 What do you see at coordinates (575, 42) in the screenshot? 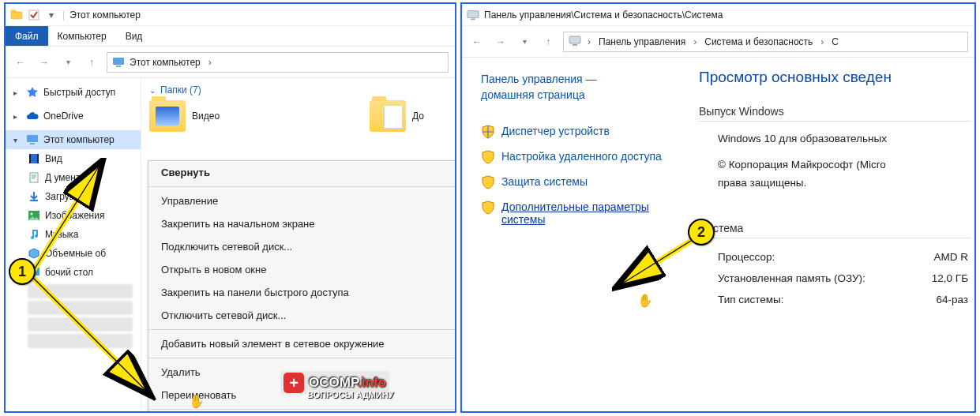
I see `pc-icon` at bounding box center [575, 42].